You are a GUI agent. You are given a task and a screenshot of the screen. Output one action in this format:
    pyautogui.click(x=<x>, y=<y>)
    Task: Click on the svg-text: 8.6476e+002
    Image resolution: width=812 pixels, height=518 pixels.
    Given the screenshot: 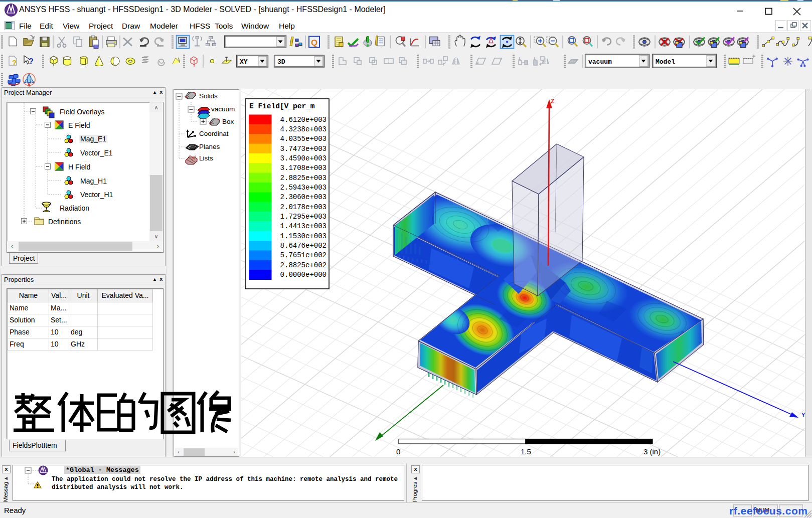 What is the action you would take?
    pyautogui.click(x=303, y=246)
    